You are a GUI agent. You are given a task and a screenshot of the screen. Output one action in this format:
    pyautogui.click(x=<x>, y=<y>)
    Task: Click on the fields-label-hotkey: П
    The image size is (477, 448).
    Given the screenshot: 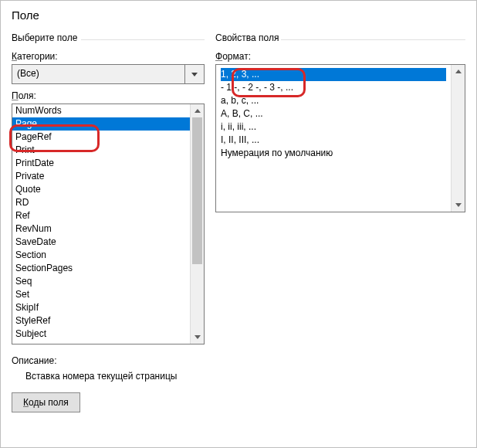 What is the action you would take?
    pyautogui.click(x=15, y=96)
    